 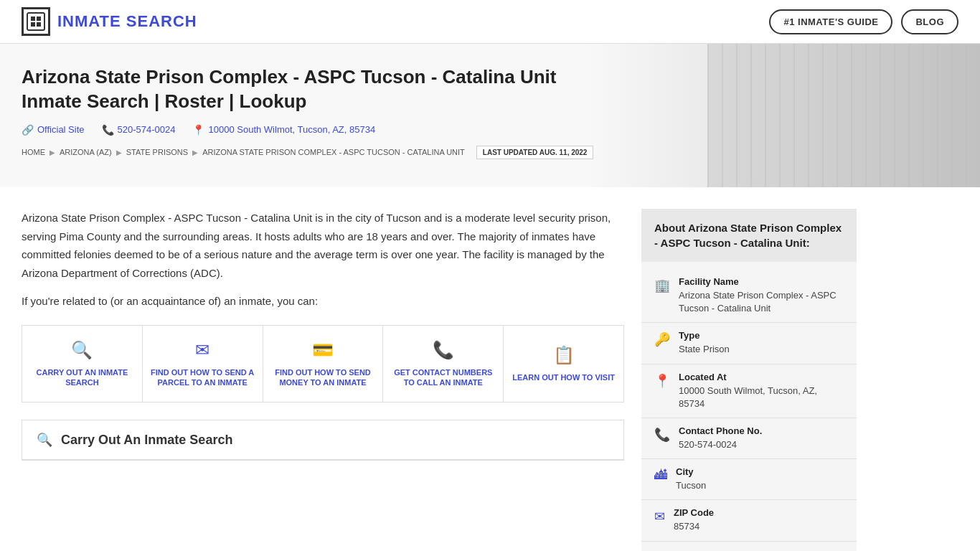 What do you see at coordinates (139, 130) in the screenshot?
I see `phone-meta: 📞 520-574-0024` at bounding box center [139, 130].